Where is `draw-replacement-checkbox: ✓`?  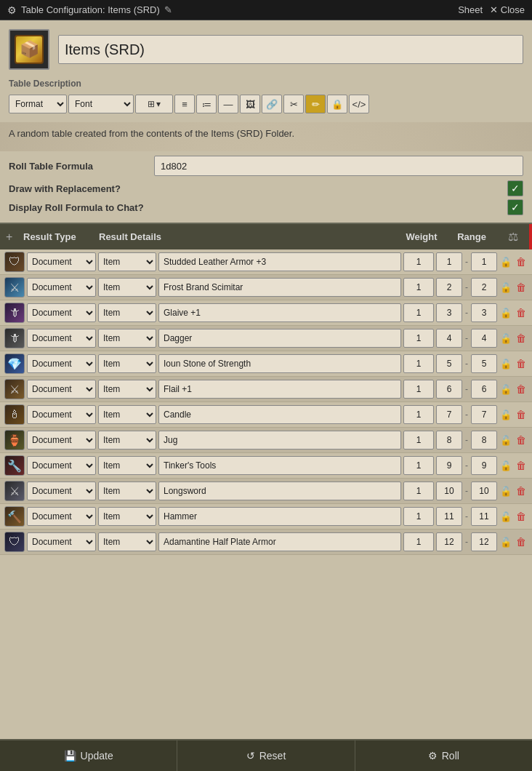
draw-replacement-checkbox: ✓ is located at coordinates (515, 188).